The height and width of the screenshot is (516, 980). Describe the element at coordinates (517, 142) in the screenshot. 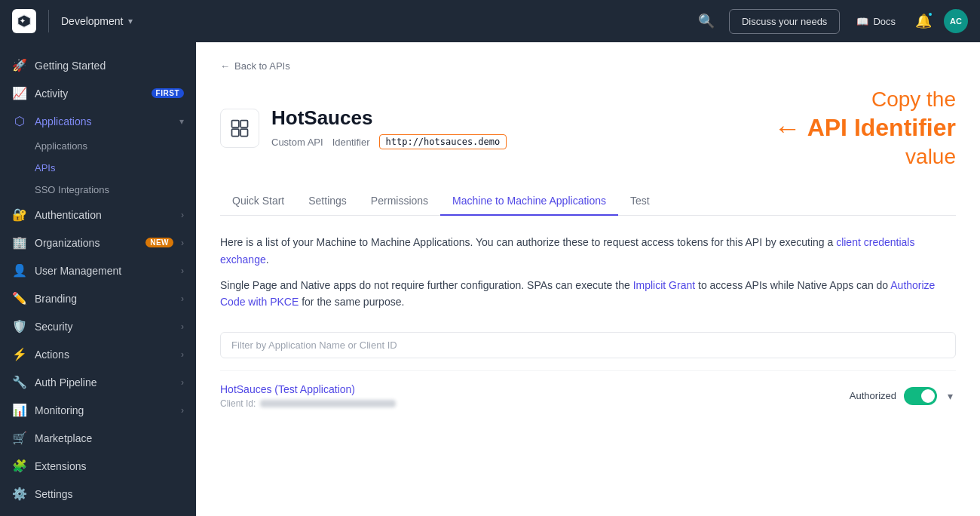

I see `api-meta: Custom API Identifier http://hotsauces.d…` at that location.